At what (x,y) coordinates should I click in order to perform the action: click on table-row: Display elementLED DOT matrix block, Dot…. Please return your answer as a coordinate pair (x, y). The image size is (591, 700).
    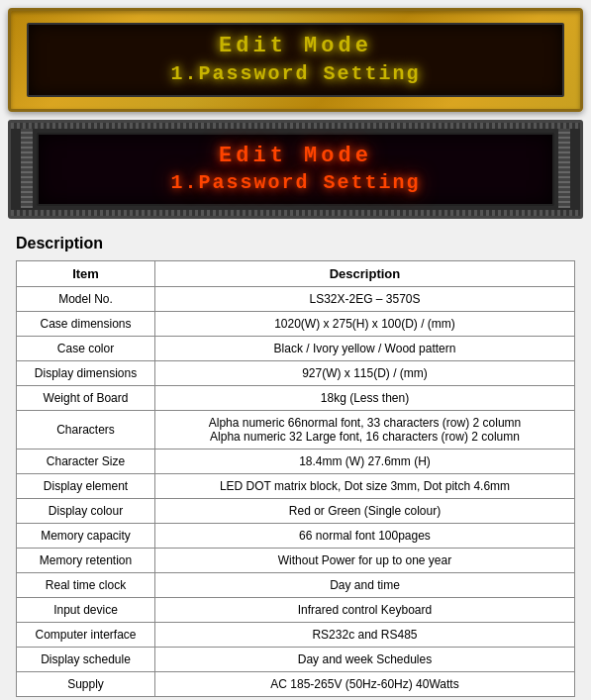
    Looking at the image, I should click on (296, 487).